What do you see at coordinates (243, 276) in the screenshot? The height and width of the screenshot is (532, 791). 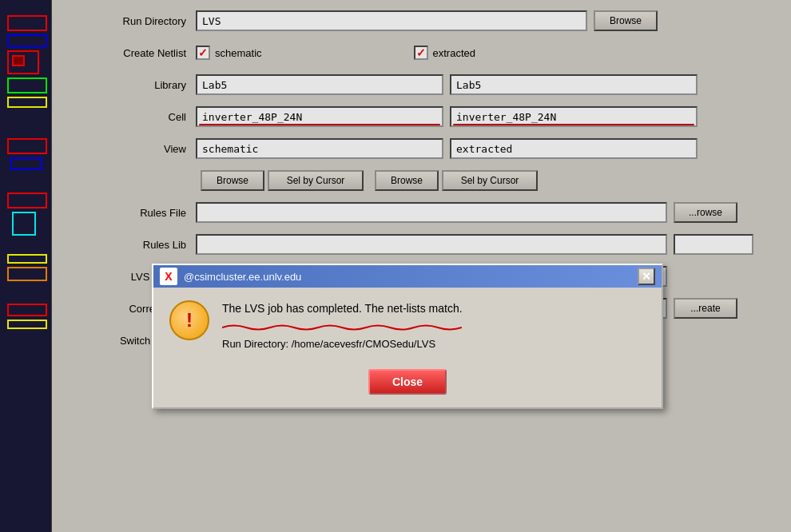 I see `dialog-title: @csimcluster.ee.unlv.edu` at bounding box center [243, 276].